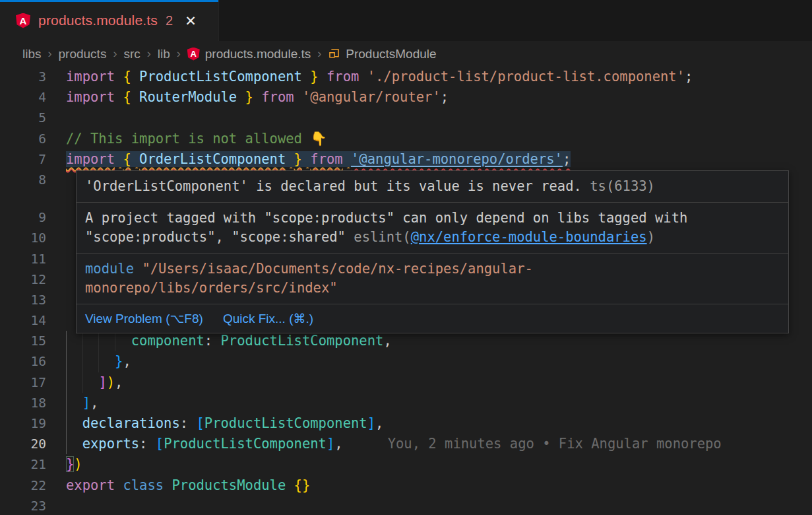  Describe the element at coordinates (23, 403) in the screenshot. I see `line-number: 18` at that location.